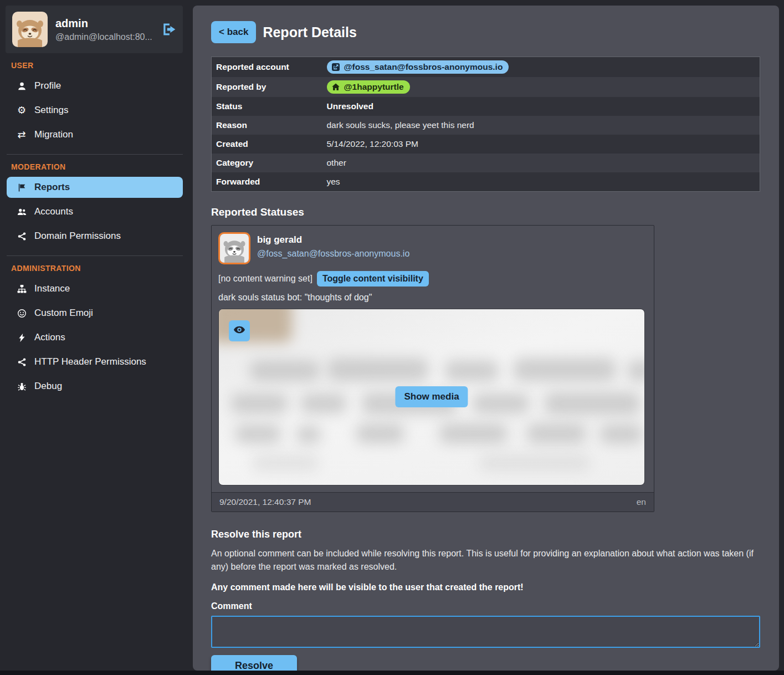  Describe the element at coordinates (486, 606) in the screenshot. I see `comment-label: Comment` at that location.